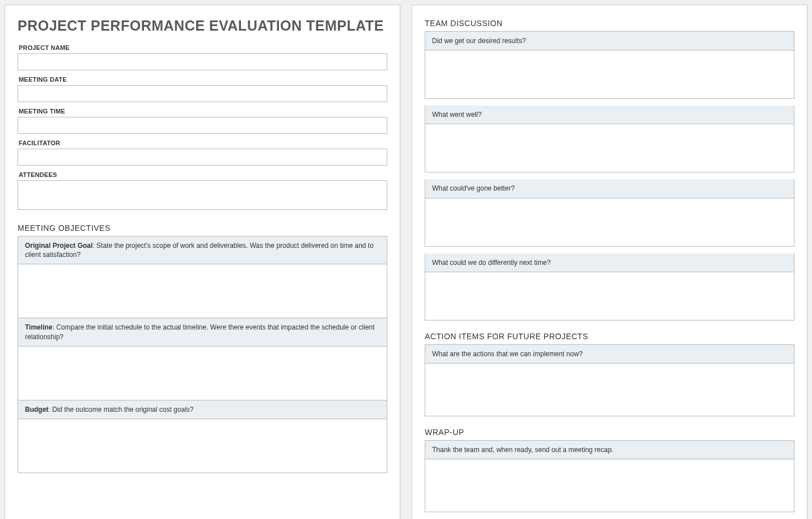  What do you see at coordinates (202, 410) in the screenshot?
I see `objective-prompt: Budget: Did the outcome match the origin…` at bounding box center [202, 410].